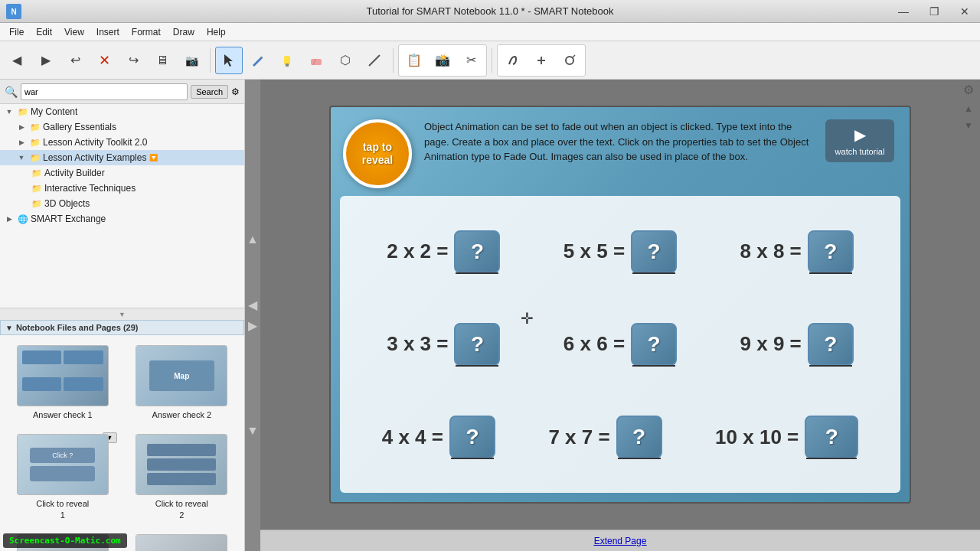  I want to click on answer-box-7: ?, so click(472, 437).